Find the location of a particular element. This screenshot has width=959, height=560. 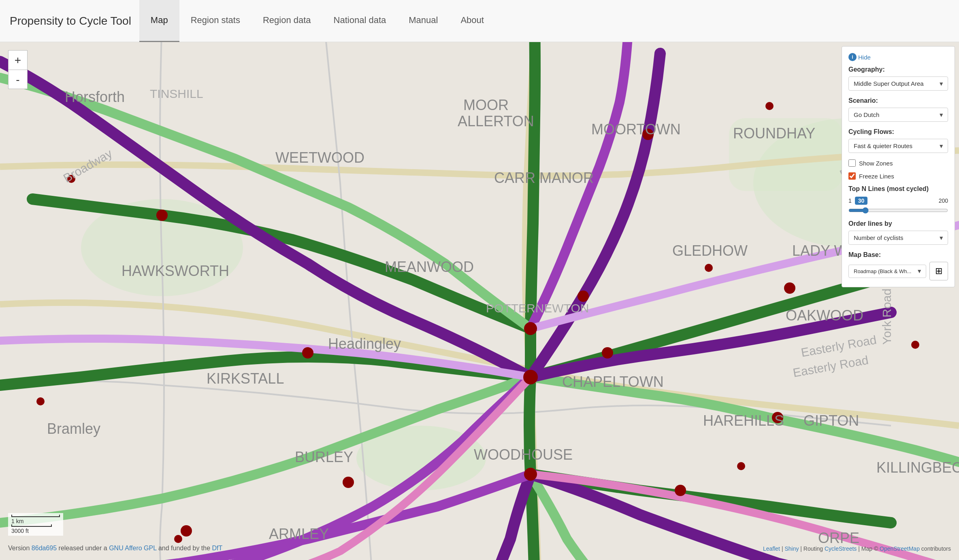

info-icon: i is located at coordinates (852, 57).